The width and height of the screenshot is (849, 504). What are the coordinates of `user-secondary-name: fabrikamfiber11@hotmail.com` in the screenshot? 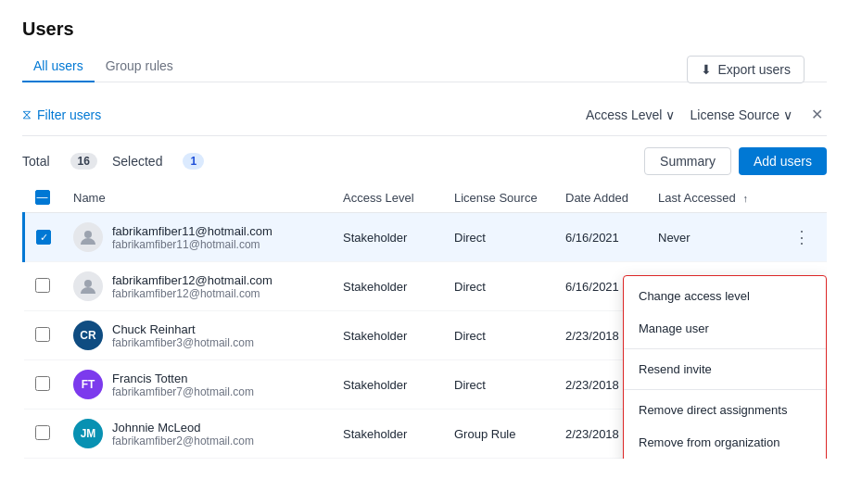 It's located at (193, 245).